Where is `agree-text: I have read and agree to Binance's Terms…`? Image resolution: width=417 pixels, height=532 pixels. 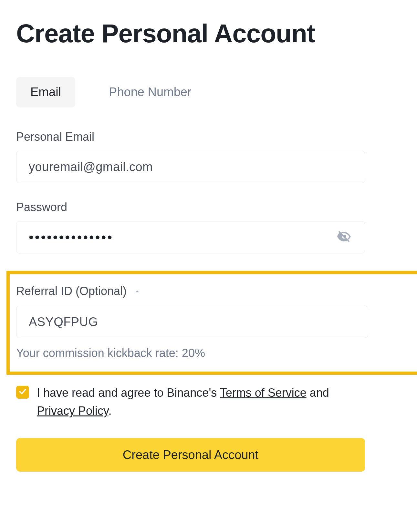
agree-text: I have read and agree to Binance's Terms… is located at coordinates (201, 402).